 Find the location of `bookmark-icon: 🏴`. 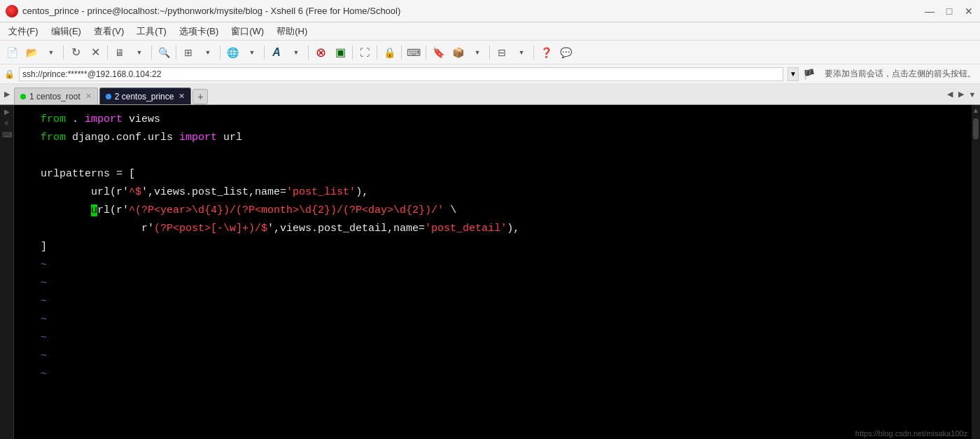

bookmark-icon: 🏴 is located at coordinates (809, 74).